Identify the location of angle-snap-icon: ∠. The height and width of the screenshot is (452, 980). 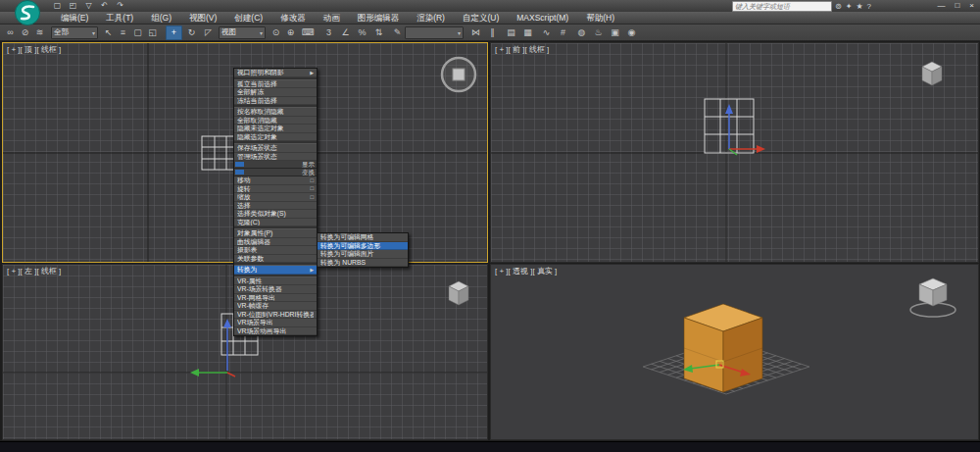
(345, 33).